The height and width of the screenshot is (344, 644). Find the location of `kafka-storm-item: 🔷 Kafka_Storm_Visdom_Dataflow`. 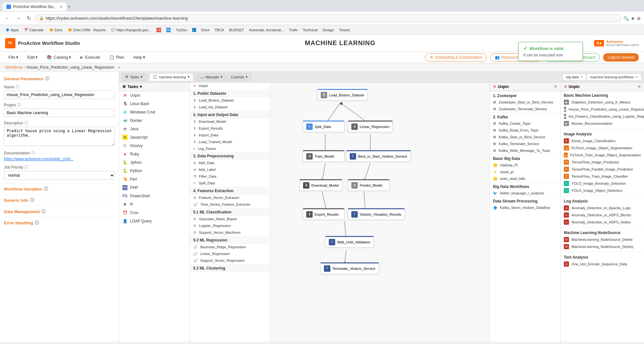

kafka-storm-item: 🔷 Kafka_Storm_Visdom_Dataflow is located at coordinates (525, 208).